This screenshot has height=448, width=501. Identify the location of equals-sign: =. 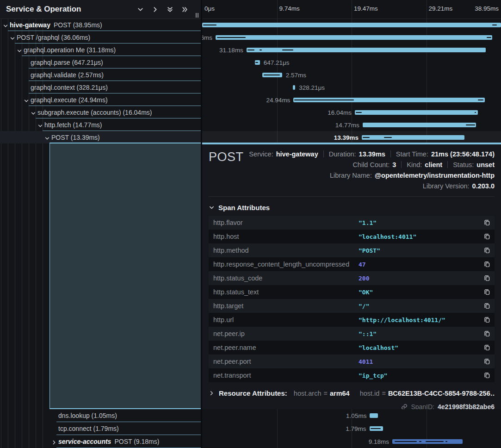
(325, 393).